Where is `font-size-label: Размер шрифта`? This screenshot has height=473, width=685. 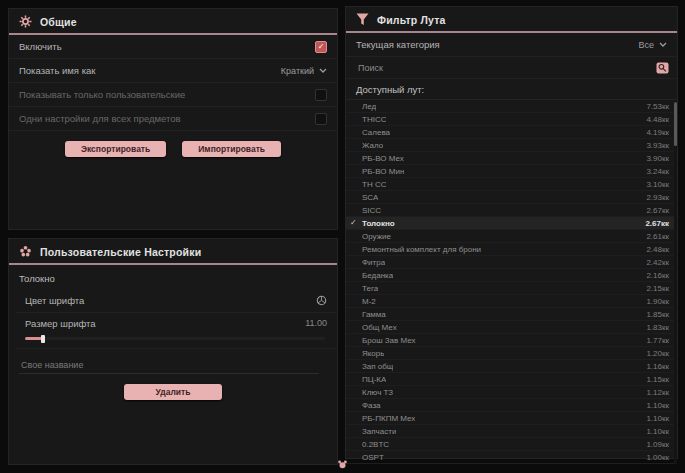 font-size-label: Размер шрифта is located at coordinates (60, 324).